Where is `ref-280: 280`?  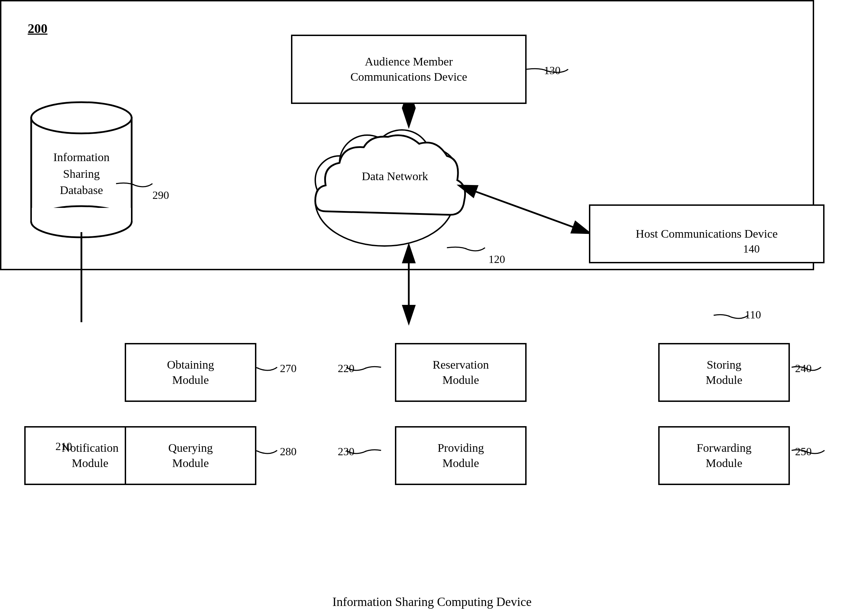 ref-280: 280 is located at coordinates (288, 451).